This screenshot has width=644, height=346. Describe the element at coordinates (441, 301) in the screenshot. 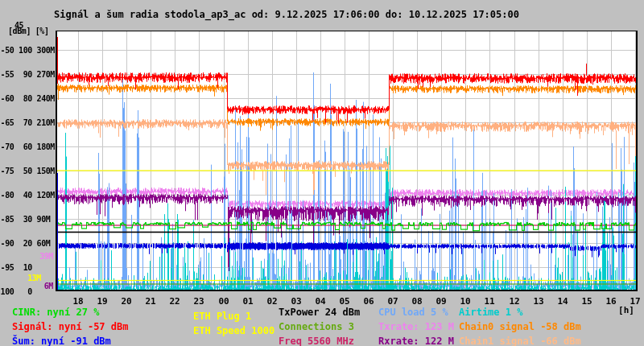

I see `x-axis-label-hour: 09` at that location.